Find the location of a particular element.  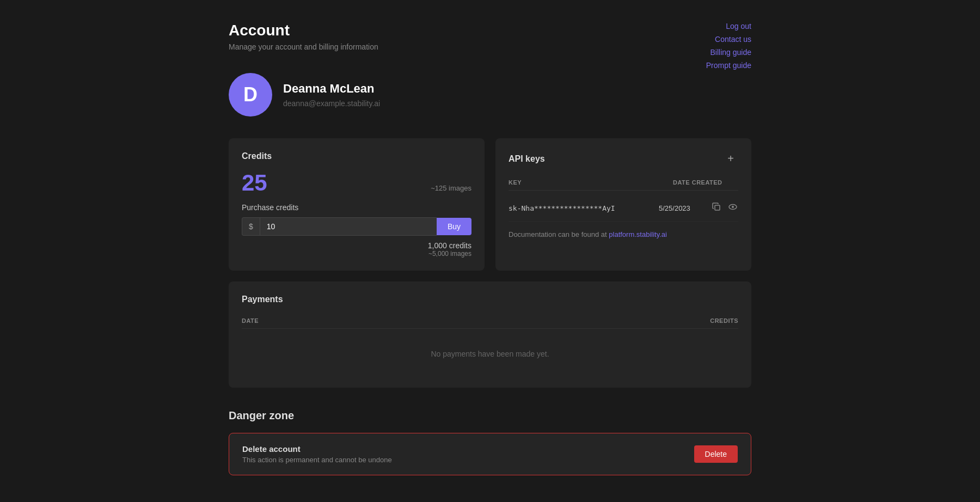

api-keys-title: API keys is located at coordinates (527, 159).